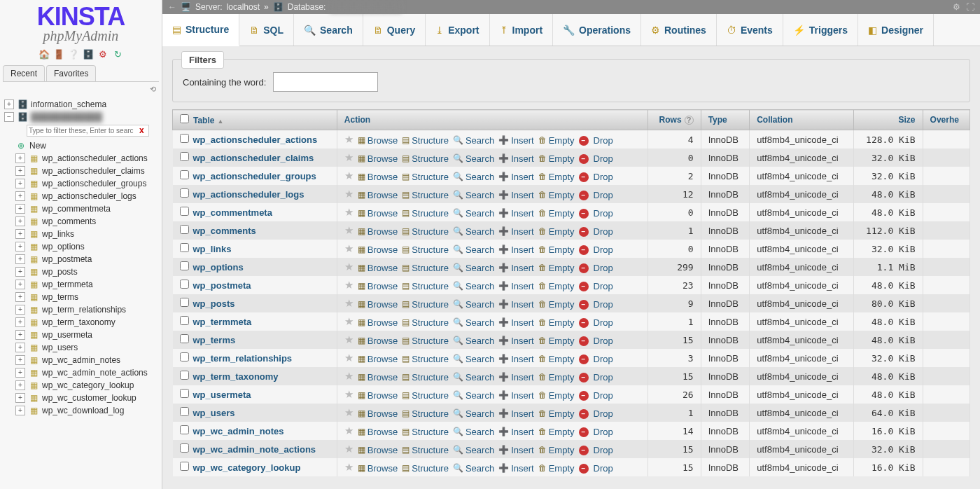 This screenshot has height=489, width=980. Describe the element at coordinates (255, 120) in the screenshot. I see `col-table: Table▲` at that location.